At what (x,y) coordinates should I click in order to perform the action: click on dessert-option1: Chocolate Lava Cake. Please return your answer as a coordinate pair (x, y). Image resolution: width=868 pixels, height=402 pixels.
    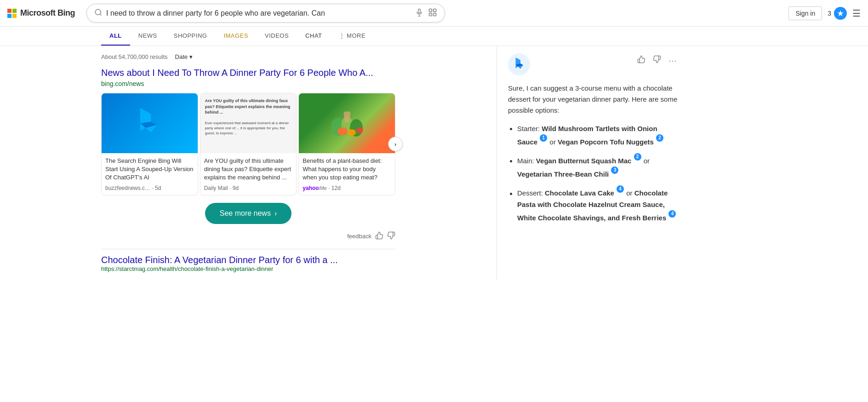
    Looking at the image, I should click on (579, 193).